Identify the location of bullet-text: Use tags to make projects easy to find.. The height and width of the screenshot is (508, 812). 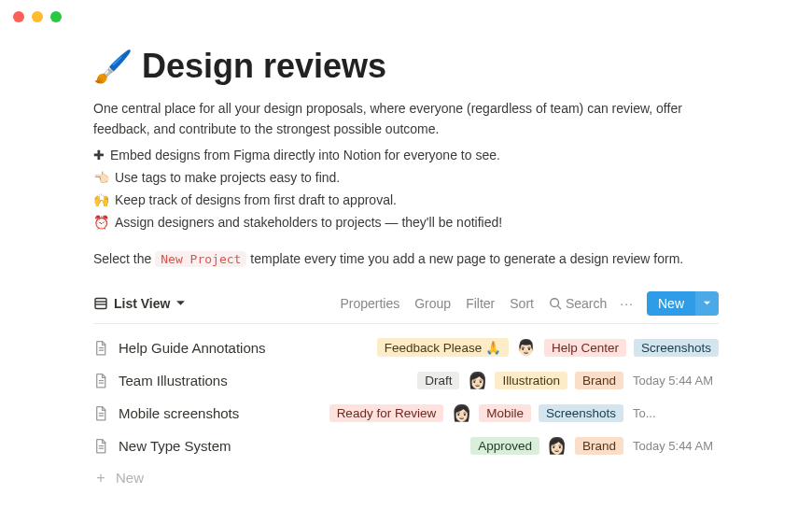
(228, 178).